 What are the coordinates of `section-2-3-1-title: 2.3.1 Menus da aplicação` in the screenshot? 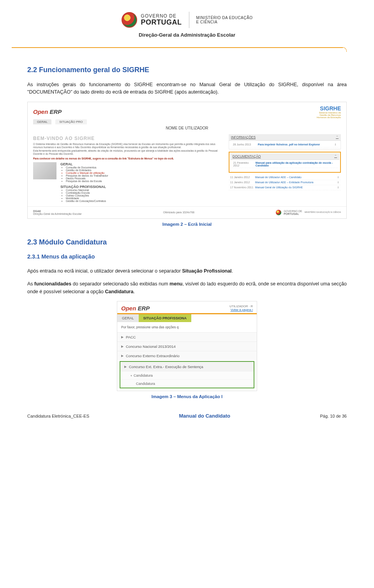 It's located at (187, 257).